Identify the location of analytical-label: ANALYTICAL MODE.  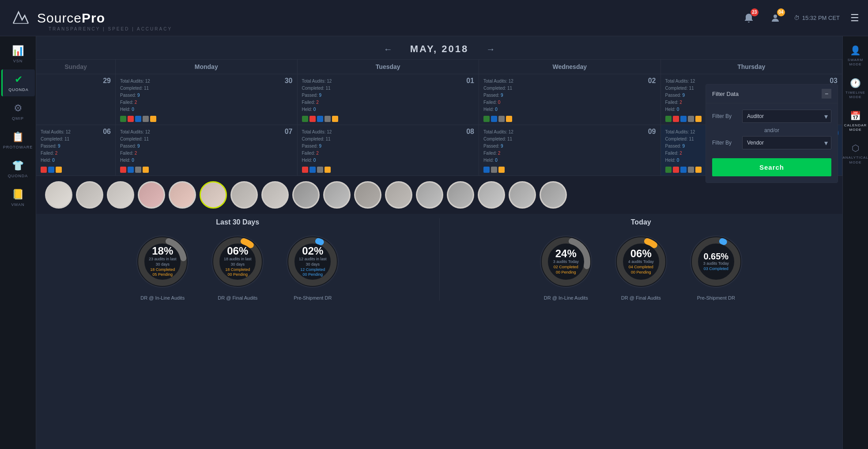
(856, 160).